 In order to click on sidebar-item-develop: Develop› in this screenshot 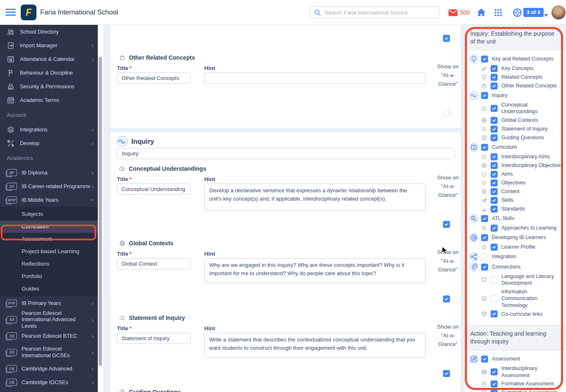, I will do `click(49, 143)`.